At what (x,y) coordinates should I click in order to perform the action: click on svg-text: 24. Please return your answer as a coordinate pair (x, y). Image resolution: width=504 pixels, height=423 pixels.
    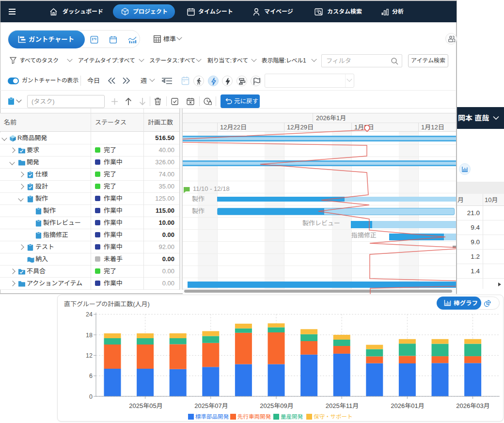
    Looking at the image, I should click on (89, 314).